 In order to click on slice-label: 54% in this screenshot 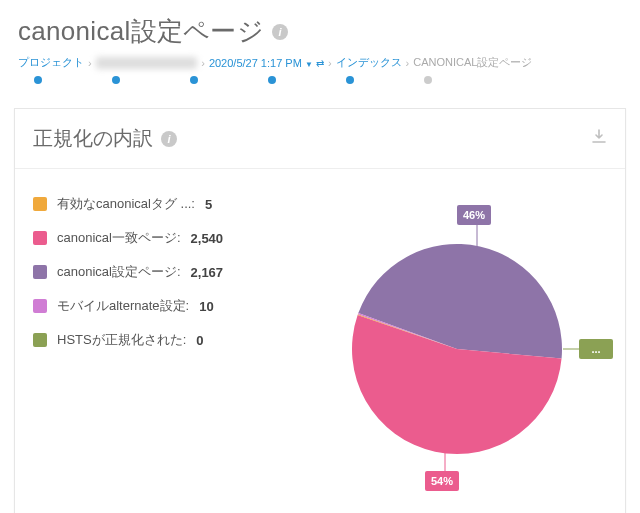, I will do `click(442, 481)`.